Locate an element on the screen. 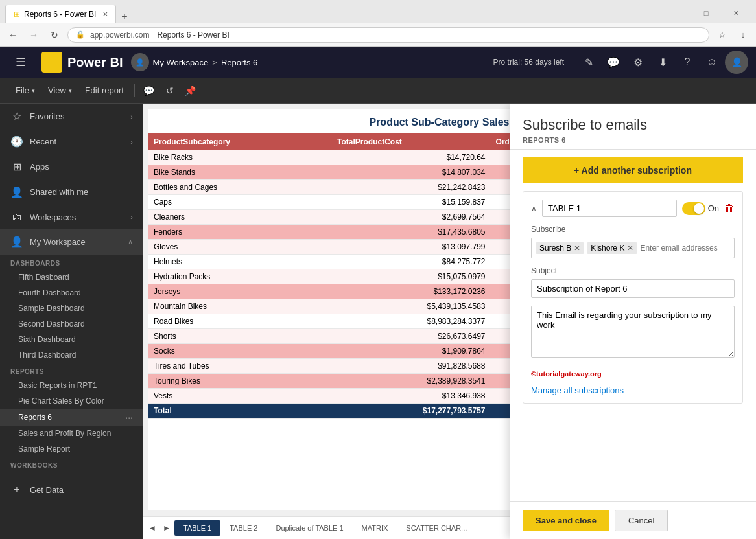  tag-kishore-remove: ✕ is located at coordinates (630, 248).